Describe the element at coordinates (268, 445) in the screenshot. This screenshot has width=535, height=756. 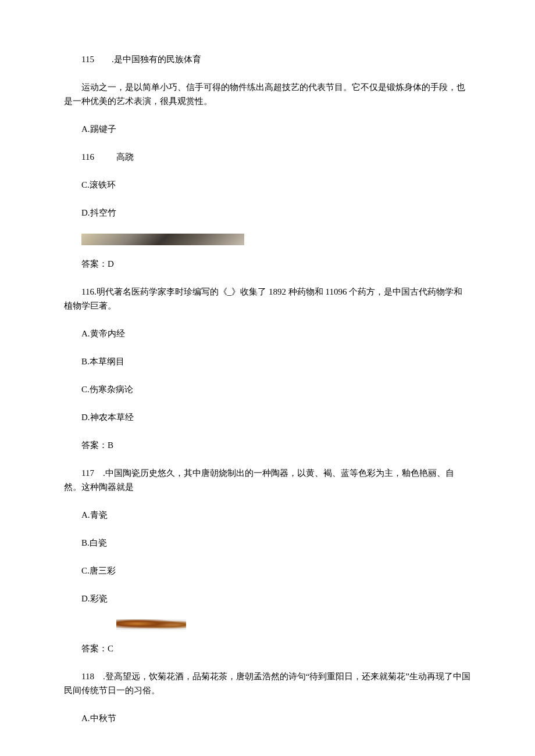
I see `q116-answer: 答案：B` at that location.